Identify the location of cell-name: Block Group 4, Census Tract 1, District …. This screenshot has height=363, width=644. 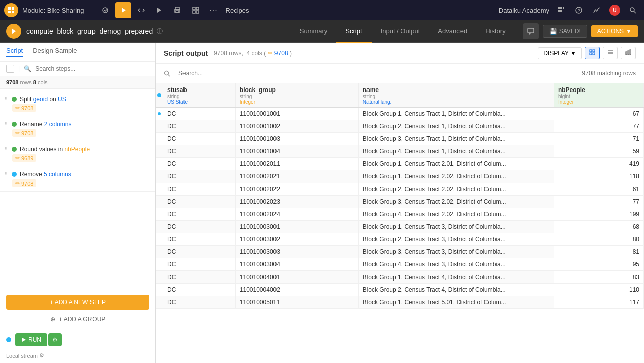
(456, 152).